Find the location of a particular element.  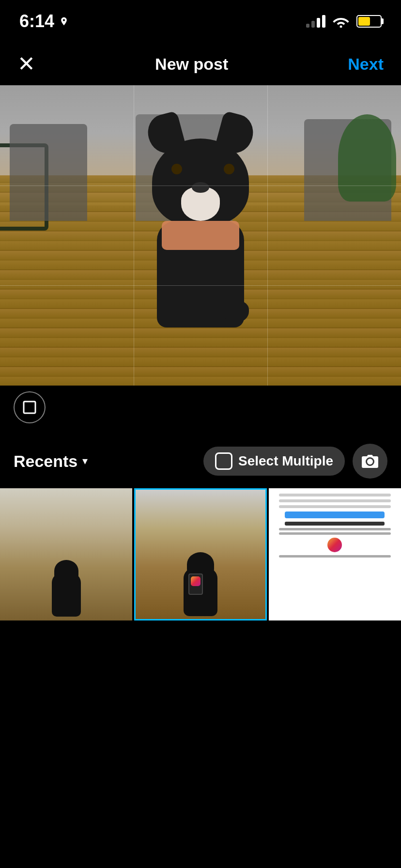

crop-icon is located at coordinates (30, 407).